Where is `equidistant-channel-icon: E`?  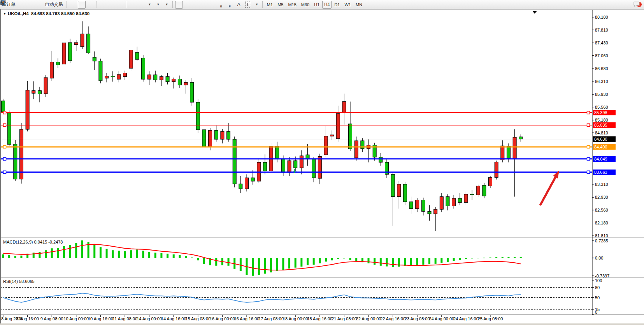 equidistant-channel-icon: E is located at coordinates (222, 5).